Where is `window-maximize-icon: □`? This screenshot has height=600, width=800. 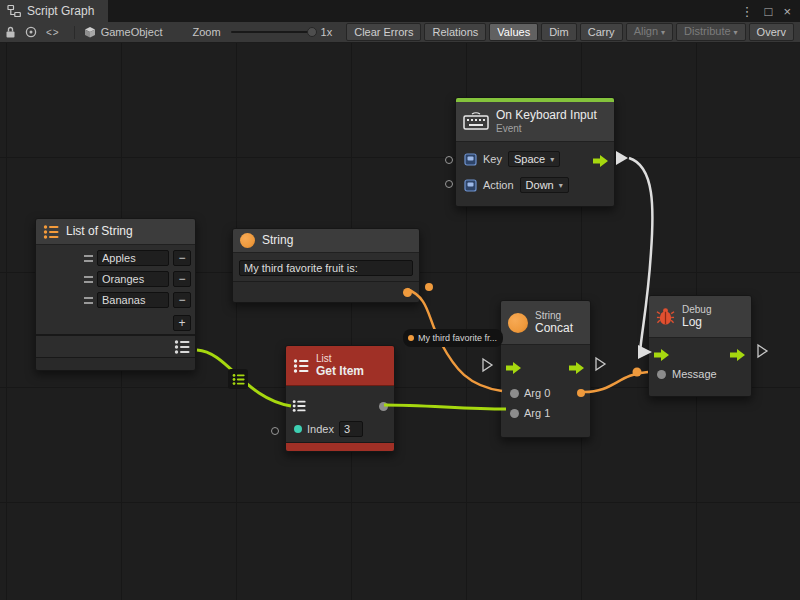
window-maximize-icon: □ is located at coordinates (769, 12).